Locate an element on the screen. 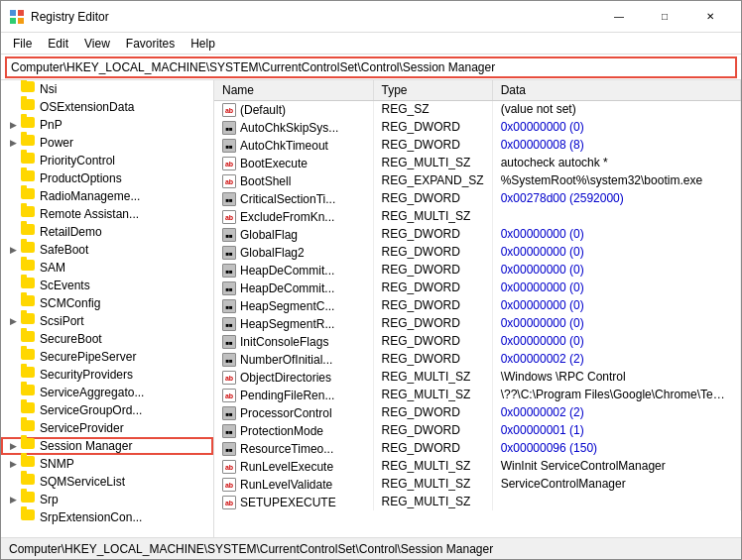  toggle-sqmservicelist is located at coordinates (13, 482).